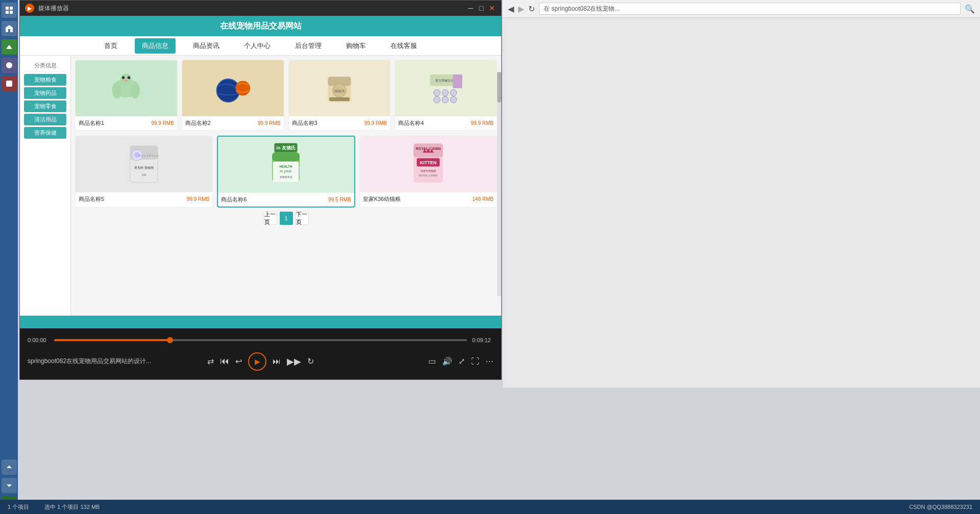 The height and width of the screenshot is (514, 980). What do you see at coordinates (198, 199) in the screenshot?
I see `product-price-5: 99.9 RMB` at bounding box center [198, 199].